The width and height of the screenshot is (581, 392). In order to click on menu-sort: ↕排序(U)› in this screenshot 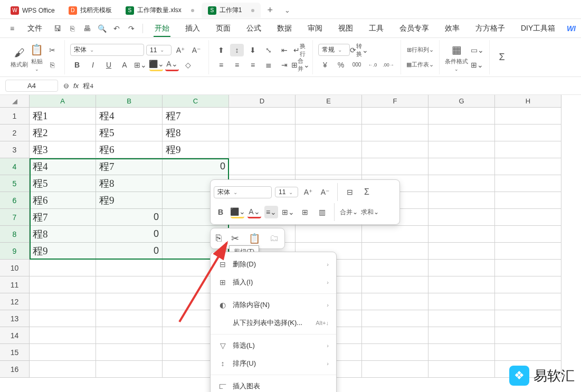, I will do `click(273, 364)`.